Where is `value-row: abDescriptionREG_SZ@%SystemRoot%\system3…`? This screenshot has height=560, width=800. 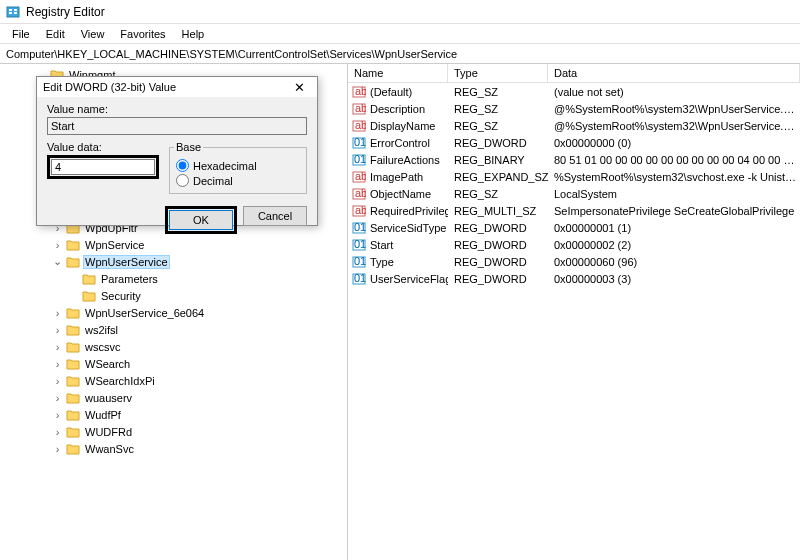 value-row: abDescriptionREG_SZ@%SystemRoot%\system3… is located at coordinates (574, 108).